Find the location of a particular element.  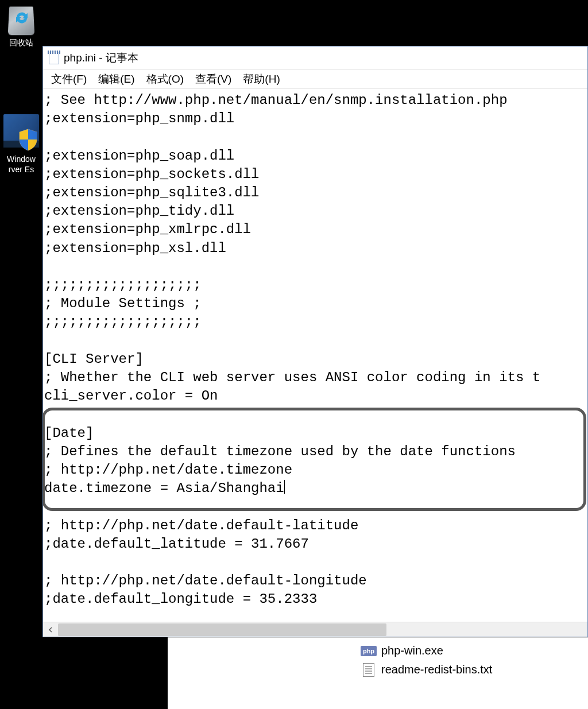

horizontal-scrollbar is located at coordinates (315, 629).